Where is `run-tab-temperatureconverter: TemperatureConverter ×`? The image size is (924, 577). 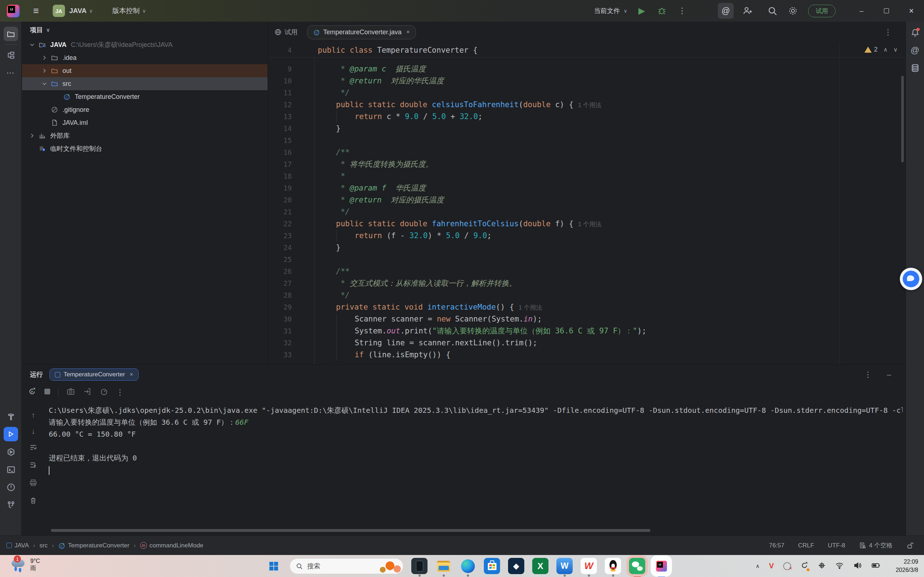
run-tab-temperatureconverter: TemperatureConverter × is located at coordinates (94, 375).